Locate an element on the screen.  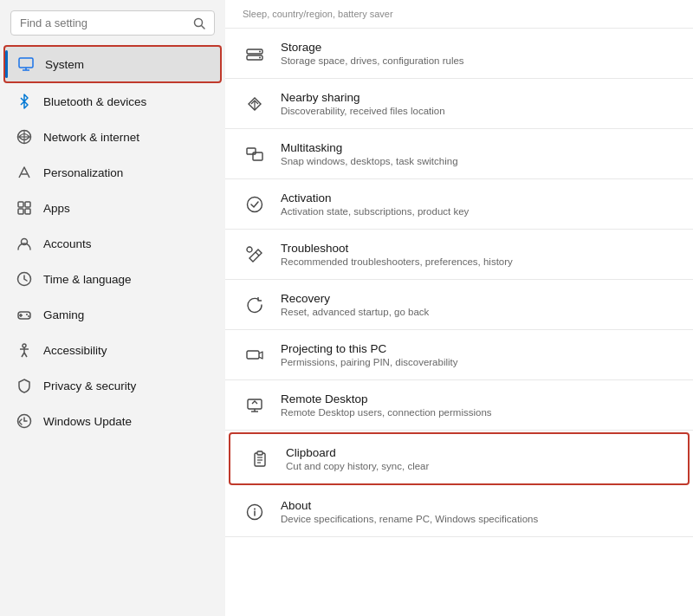
gaming-icon is located at coordinates (24, 314).